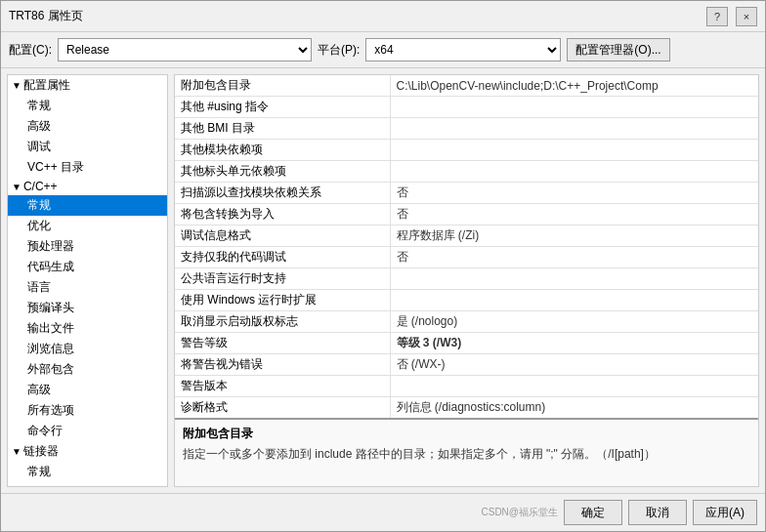 This screenshot has width=766, height=532. What do you see at coordinates (88, 349) in the screenshot?
I see `sidebar-item-browse-info: 浏览信息` at bounding box center [88, 349].